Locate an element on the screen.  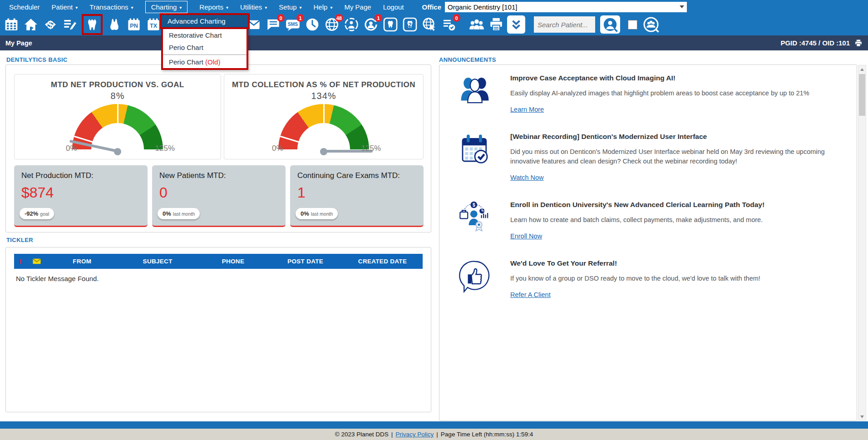
dropdown-item-perio-chart: Perio Chart is located at coordinates (205, 47).